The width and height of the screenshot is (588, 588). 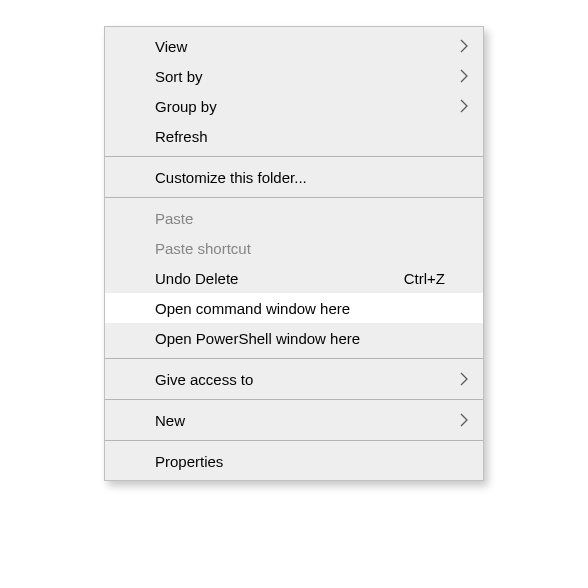 What do you see at coordinates (312, 106) in the screenshot?
I see `menu-item-label: Group by` at bounding box center [312, 106].